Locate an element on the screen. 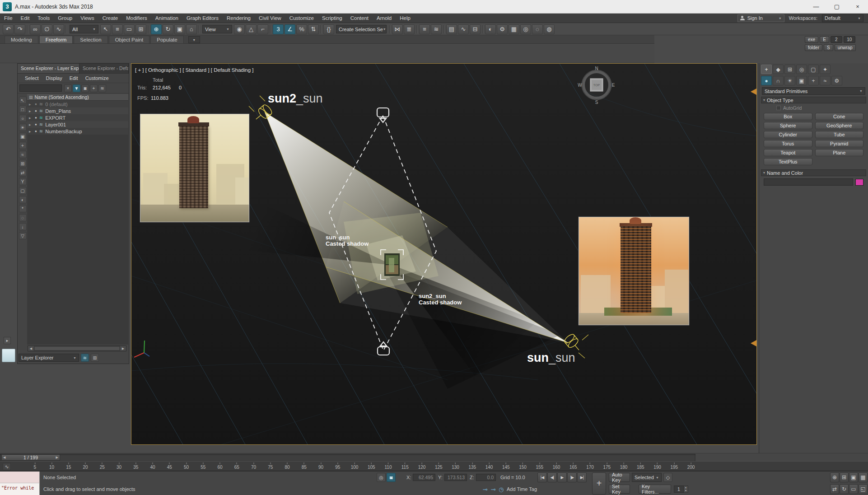 The image size is (868, 495). clear-search-icon: × is located at coordinates (68, 89).